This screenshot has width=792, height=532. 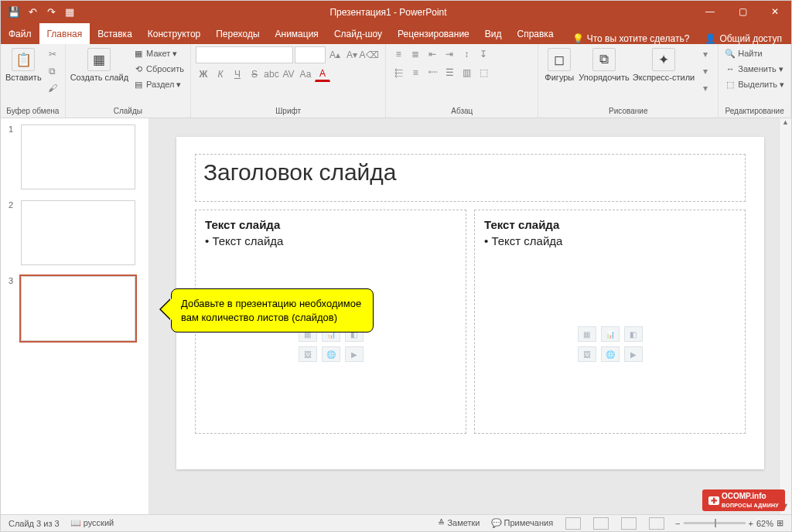 What do you see at coordinates (786, 124) in the screenshot?
I see `scroll-up-icon: ▲` at bounding box center [786, 124].